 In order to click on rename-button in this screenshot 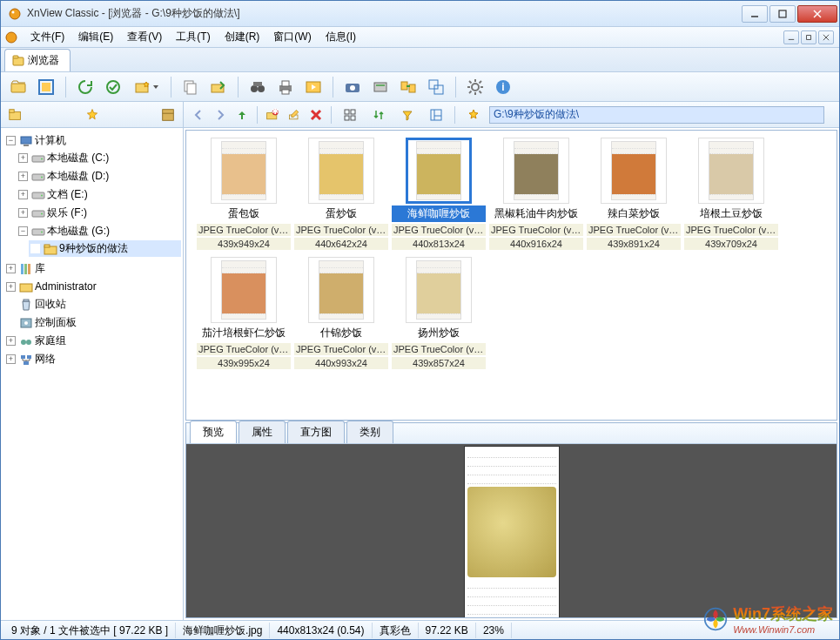, I will do `click(294, 115)`.